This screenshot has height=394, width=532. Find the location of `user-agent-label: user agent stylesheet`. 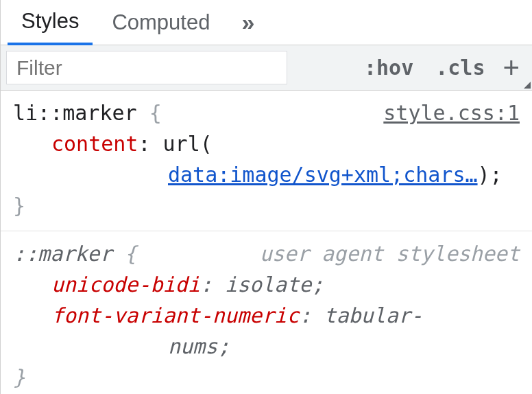

user-agent-label: user agent stylesheet is located at coordinates (389, 254).